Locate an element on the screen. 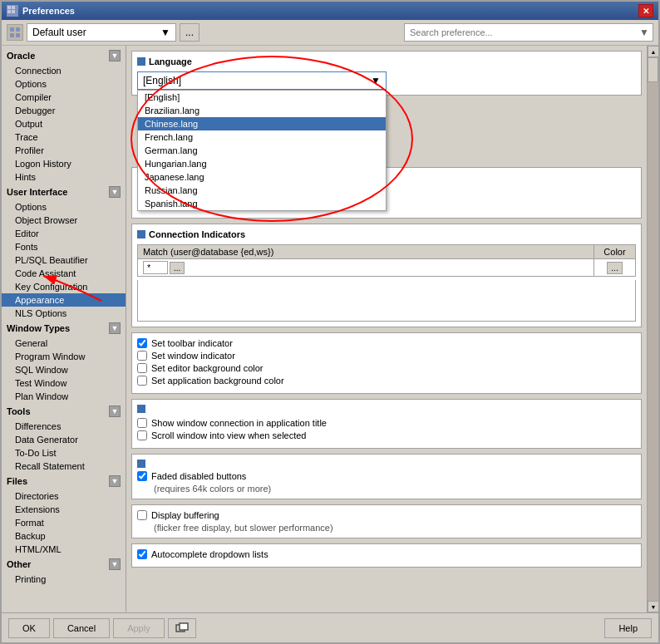 This screenshot has width=660, height=644. sidebar-section-window-types: Window Types ▼ is located at coordinates (63, 328).